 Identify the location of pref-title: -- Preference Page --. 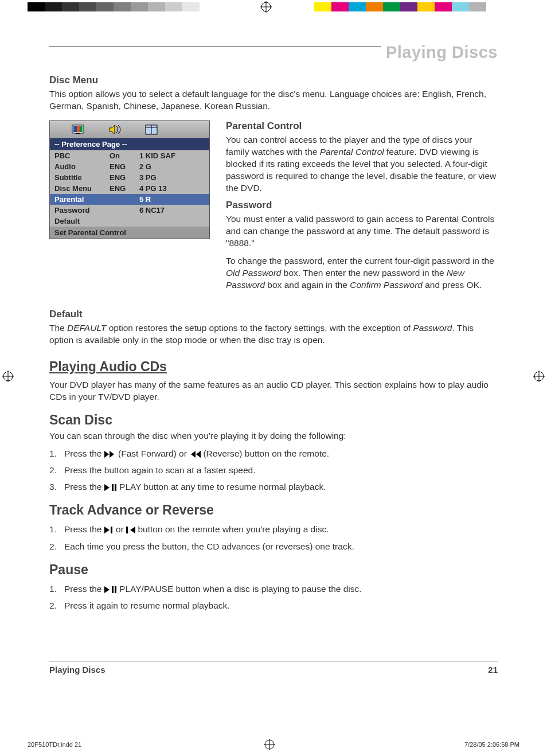
(130, 145).